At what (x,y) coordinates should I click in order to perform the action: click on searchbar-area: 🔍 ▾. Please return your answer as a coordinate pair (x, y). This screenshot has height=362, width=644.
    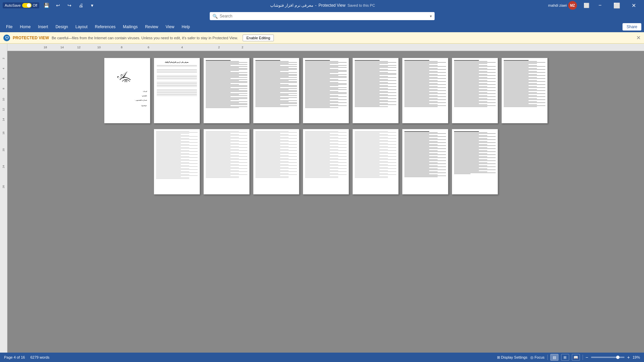
    Looking at the image, I should click on (322, 16).